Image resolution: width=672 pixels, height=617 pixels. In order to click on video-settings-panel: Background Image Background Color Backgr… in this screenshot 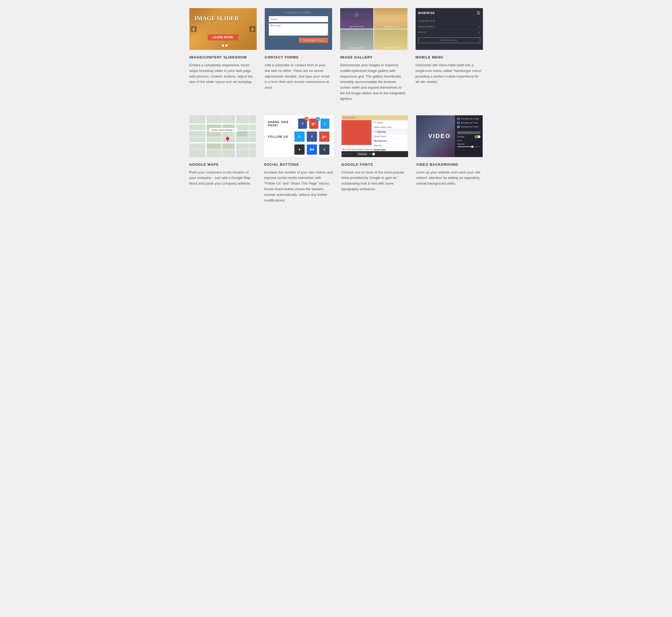, I will do `click(469, 136)`.